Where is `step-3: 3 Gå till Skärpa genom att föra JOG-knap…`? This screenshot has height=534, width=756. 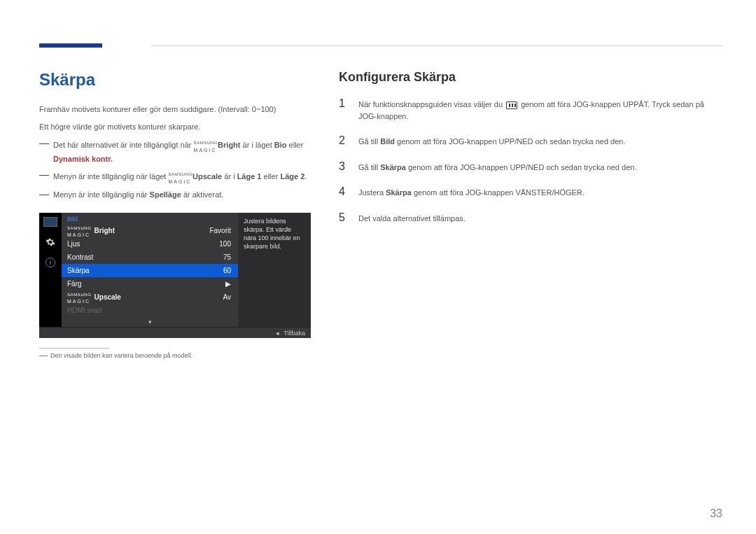 step-3: 3 Gå till Skärpa genom att föra JOG-knap… is located at coordinates (531, 167).